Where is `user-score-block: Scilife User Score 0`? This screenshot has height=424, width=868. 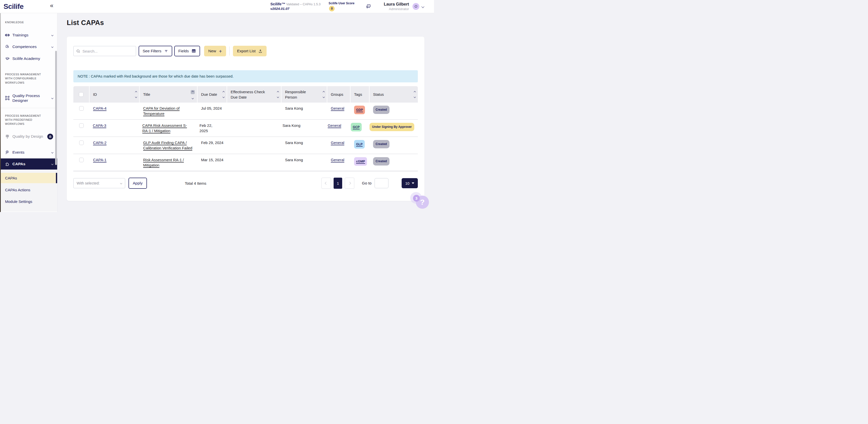 user-score-block: Scilife User Score 0 is located at coordinates (342, 7).